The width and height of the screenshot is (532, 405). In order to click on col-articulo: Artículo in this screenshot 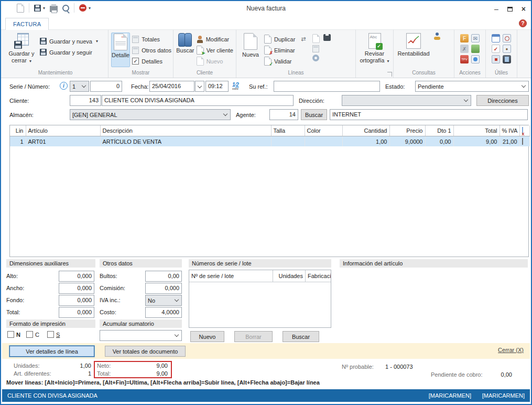, I will do `click(63, 131)`.